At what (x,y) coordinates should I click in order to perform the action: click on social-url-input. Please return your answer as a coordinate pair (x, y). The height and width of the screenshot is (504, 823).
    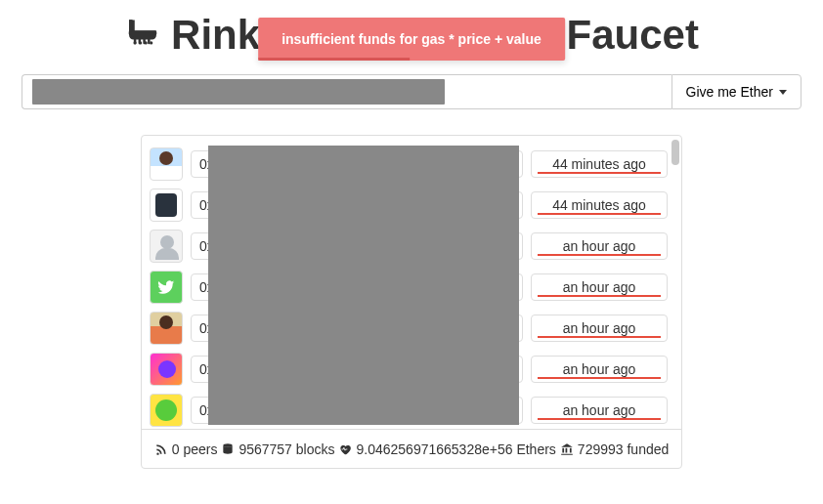
    Looking at the image, I should click on (346, 92).